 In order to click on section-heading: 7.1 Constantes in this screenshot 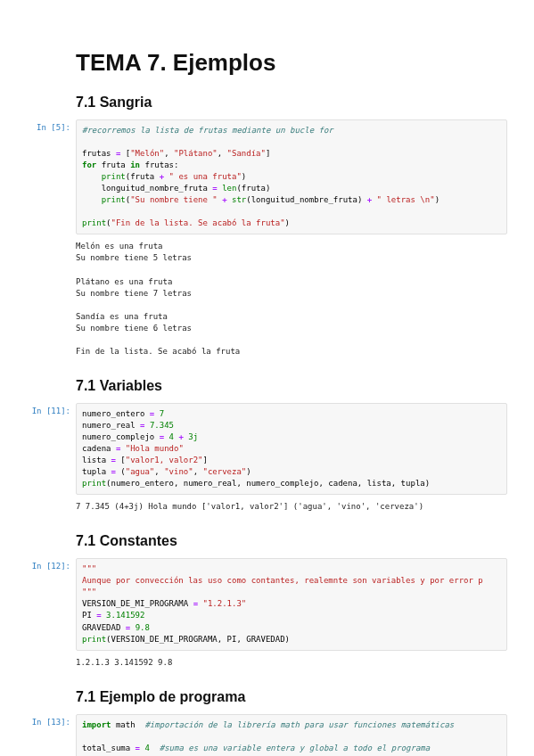, I will do `click(292, 541)`.